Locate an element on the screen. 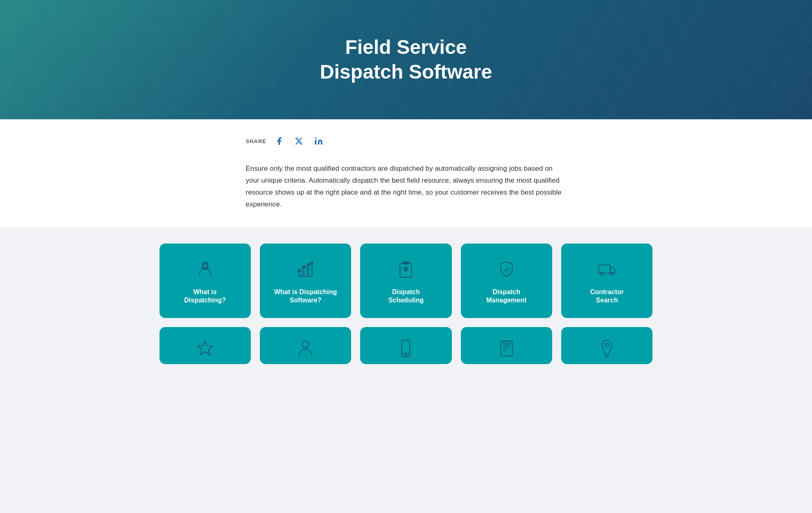  mobile-icon is located at coordinates (406, 349).